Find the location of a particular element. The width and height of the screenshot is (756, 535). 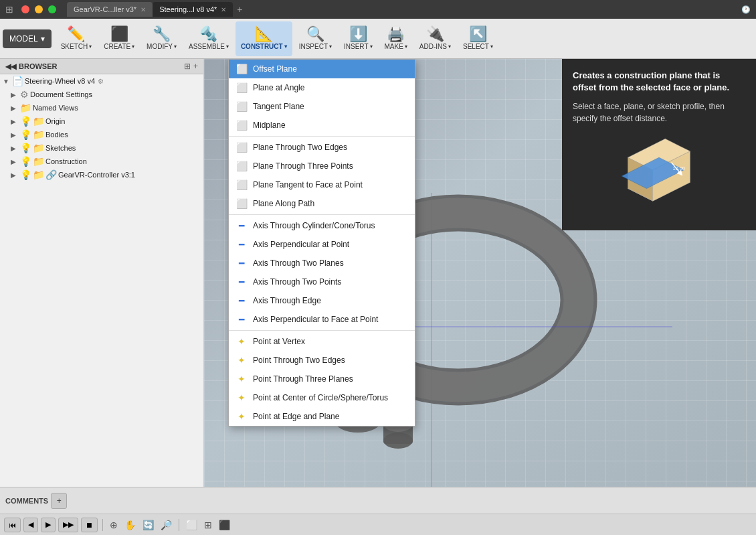

minimize-btn is located at coordinates (39, 9).